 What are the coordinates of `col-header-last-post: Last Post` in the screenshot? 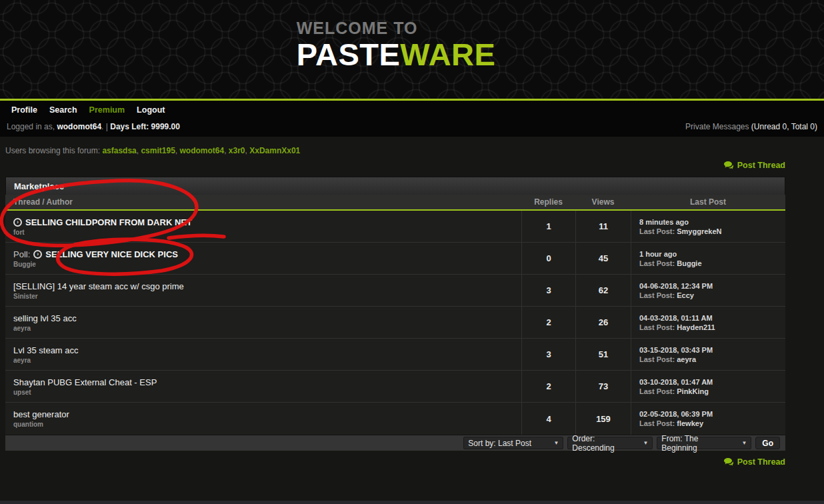 It's located at (708, 202).